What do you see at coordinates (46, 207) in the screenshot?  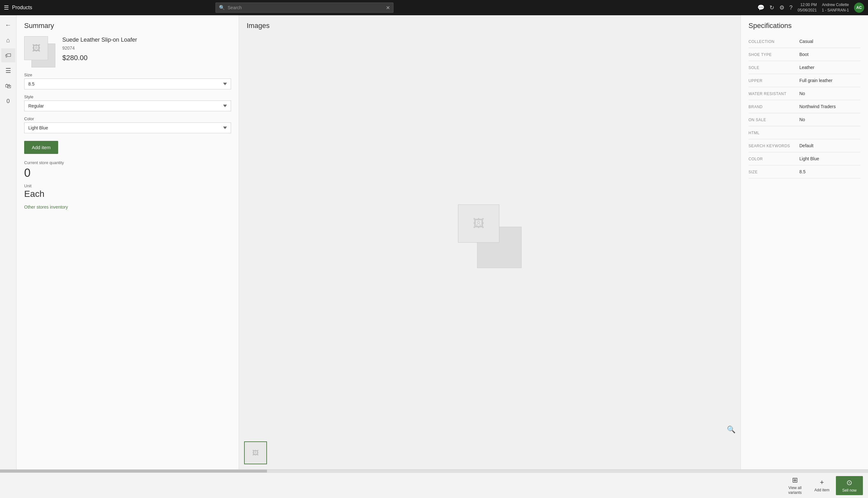 I see `other-stores-link: Other stores inventory` at bounding box center [46, 207].